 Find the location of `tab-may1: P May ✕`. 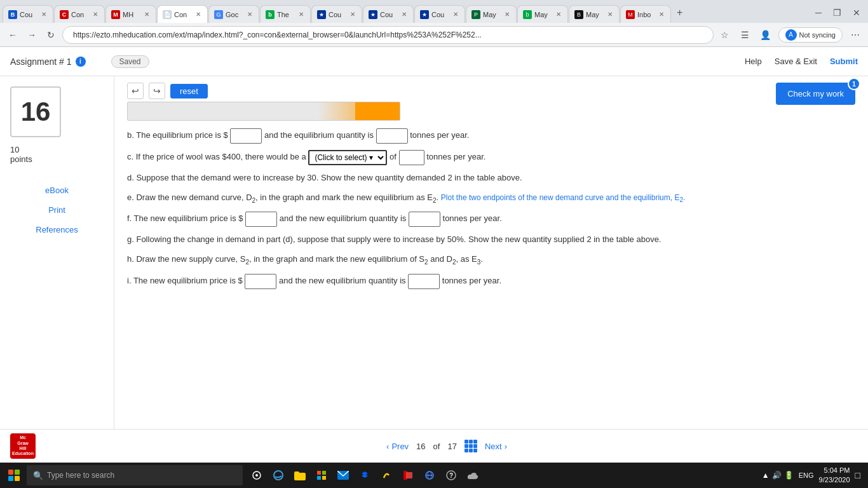

tab-may1: P May ✕ is located at coordinates (491, 14).